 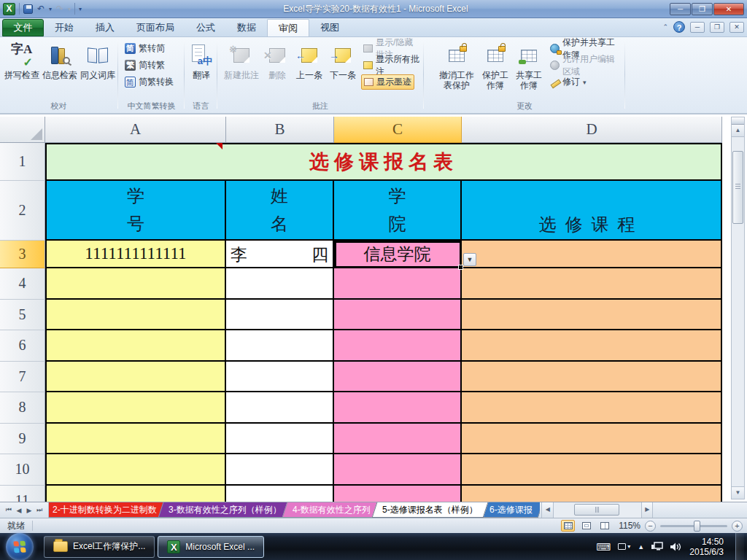 I want to click on vertical-scroll-thumb, so click(x=738, y=187).